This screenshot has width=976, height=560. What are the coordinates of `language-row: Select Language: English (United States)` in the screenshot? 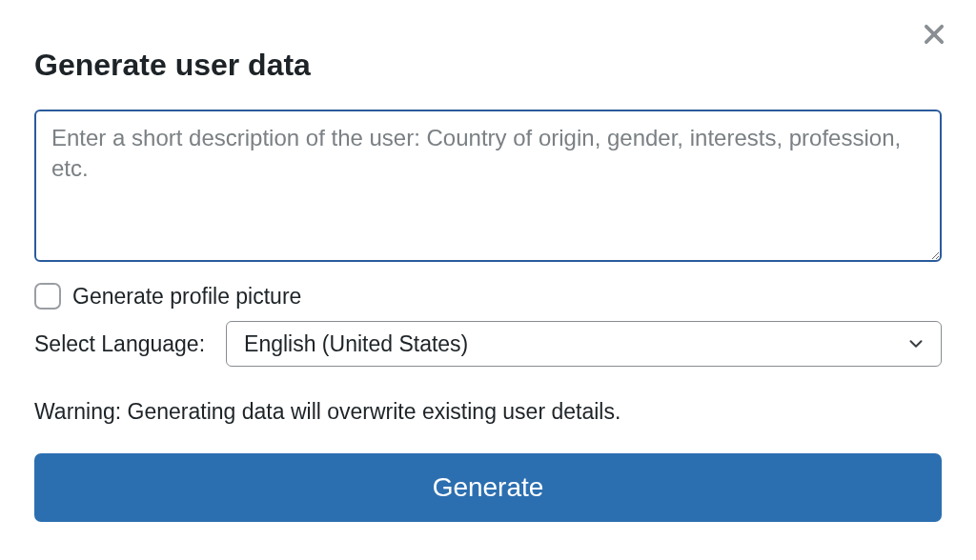 It's located at (488, 344).